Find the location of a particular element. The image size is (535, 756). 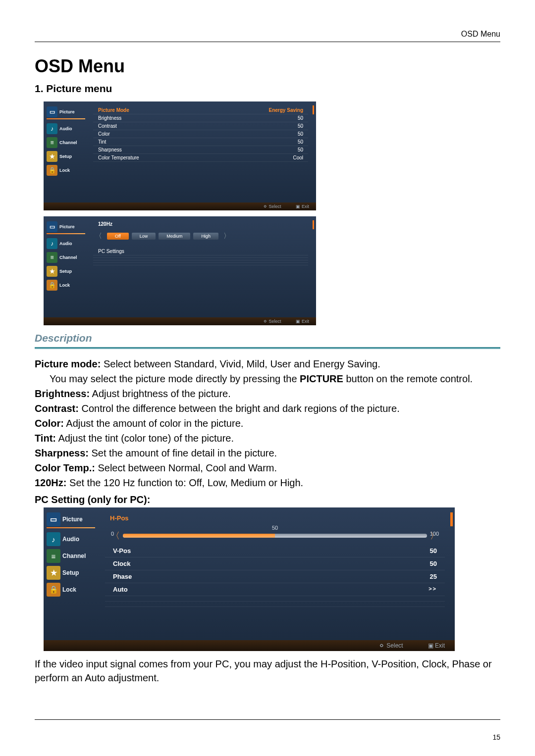

segment-off: Off is located at coordinates (118, 236).